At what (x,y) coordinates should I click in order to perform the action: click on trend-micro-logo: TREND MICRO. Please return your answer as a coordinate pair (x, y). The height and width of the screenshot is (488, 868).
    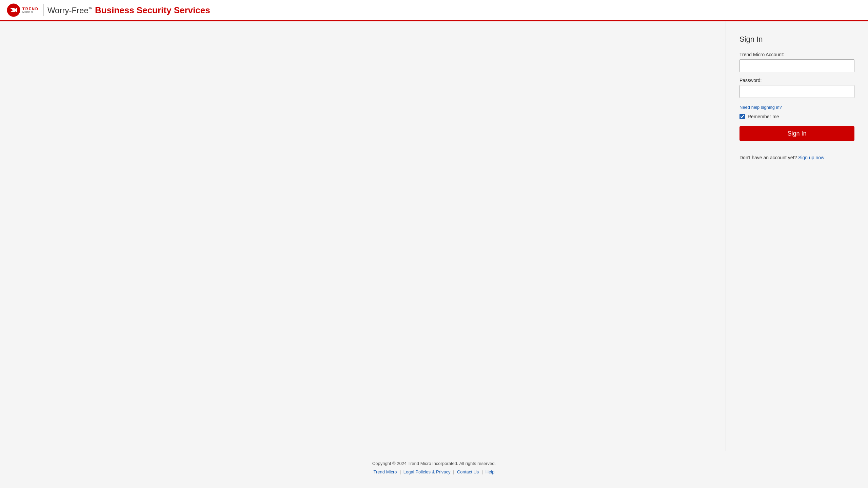
    Looking at the image, I should click on (23, 10).